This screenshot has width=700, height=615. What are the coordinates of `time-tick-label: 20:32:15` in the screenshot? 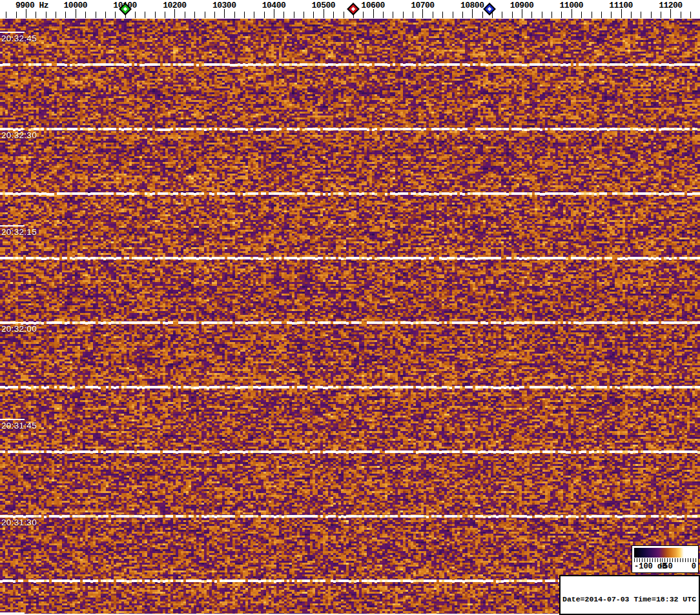 It's located at (19, 232).